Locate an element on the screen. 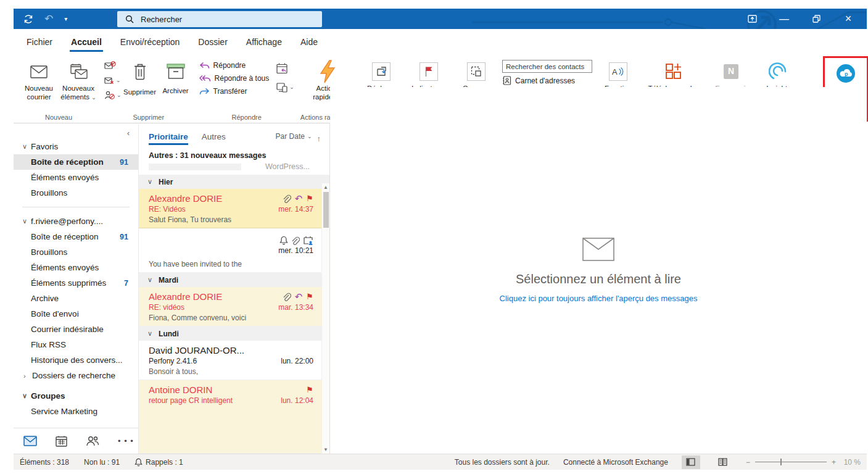 This screenshot has width=868, height=474. date-group-lundi: ∨ Lundi is located at coordinates (234, 333).